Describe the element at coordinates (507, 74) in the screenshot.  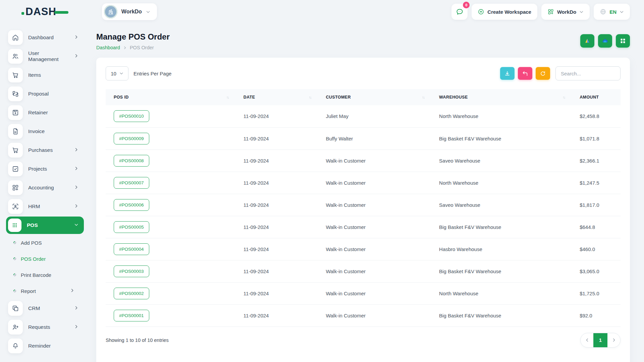
I see `download-icon` at that location.